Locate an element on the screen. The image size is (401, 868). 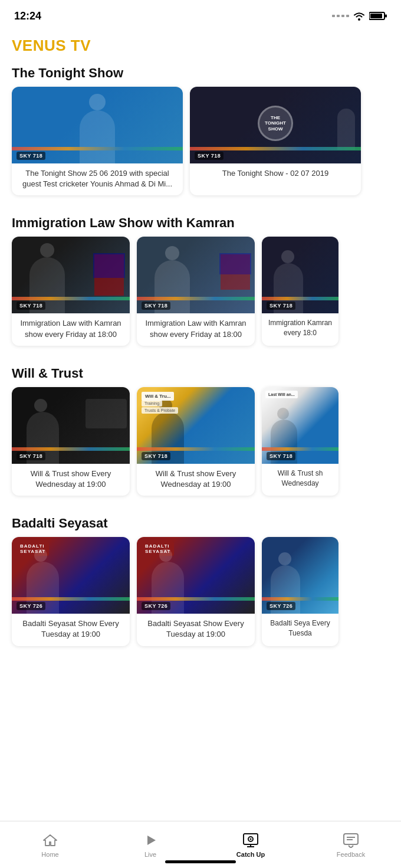
card-text-wt-2: Will & Trust show Every Wednesday at 19:… is located at coordinates (196, 480).